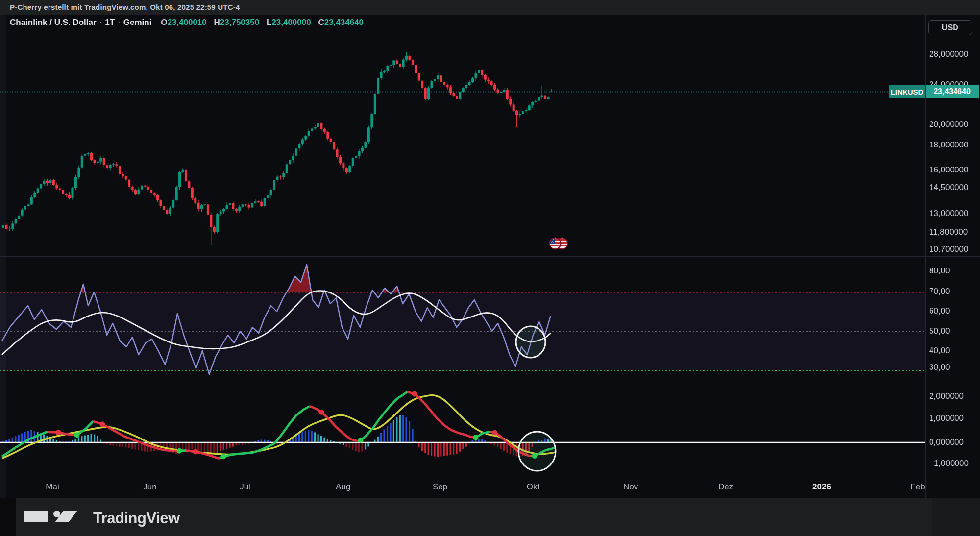  Describe the element at coordinates (110, 23) in the screenshot. I see `interval-label: 1T` at that location.